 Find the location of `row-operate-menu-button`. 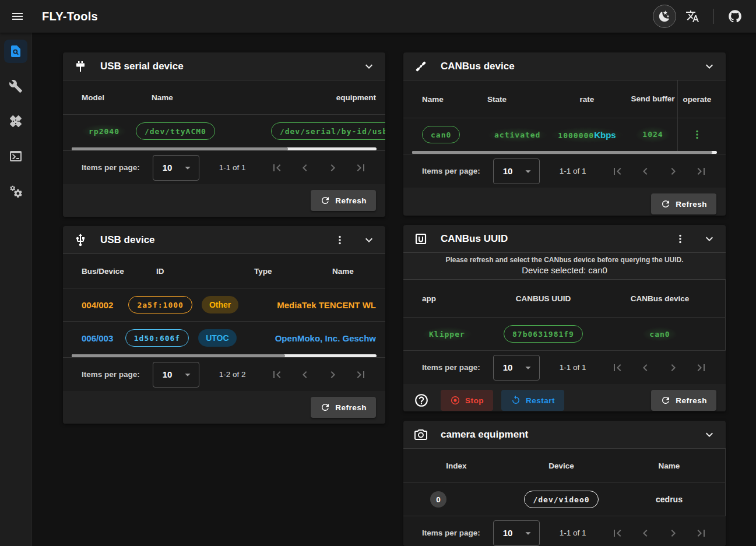

row-operate-menu-button is located at coordinates (697, 135).